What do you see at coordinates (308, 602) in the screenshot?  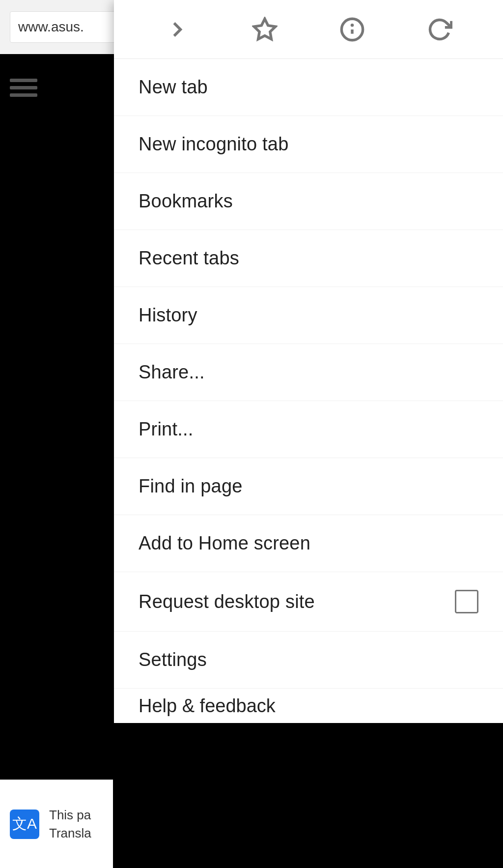 I see `menu-item-request-desktop-site: Request desktop site` at bounding box center [308, 602].